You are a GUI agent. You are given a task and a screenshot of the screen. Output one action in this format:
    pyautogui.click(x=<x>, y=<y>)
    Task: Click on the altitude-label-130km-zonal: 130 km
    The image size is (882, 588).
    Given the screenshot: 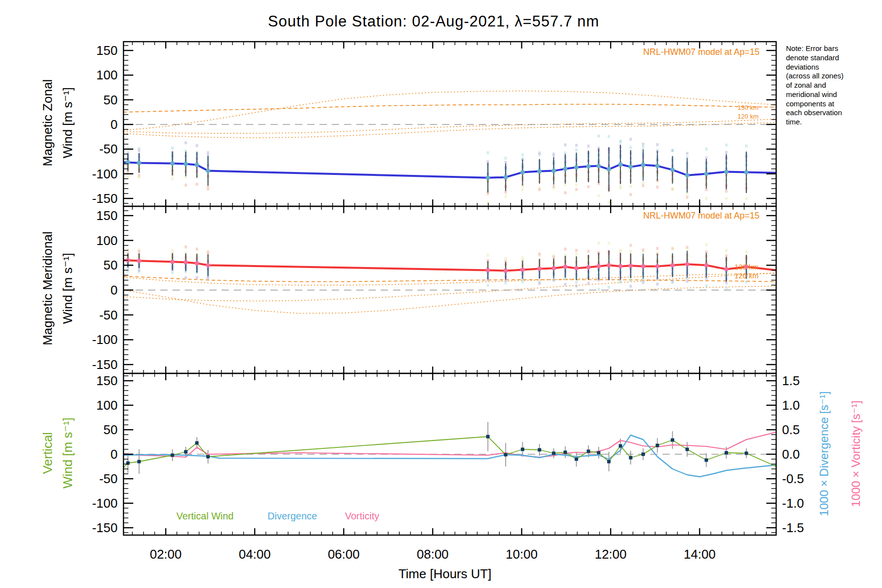 What is the action you would take?
    pyautogui.click(x=734, y=108)
    